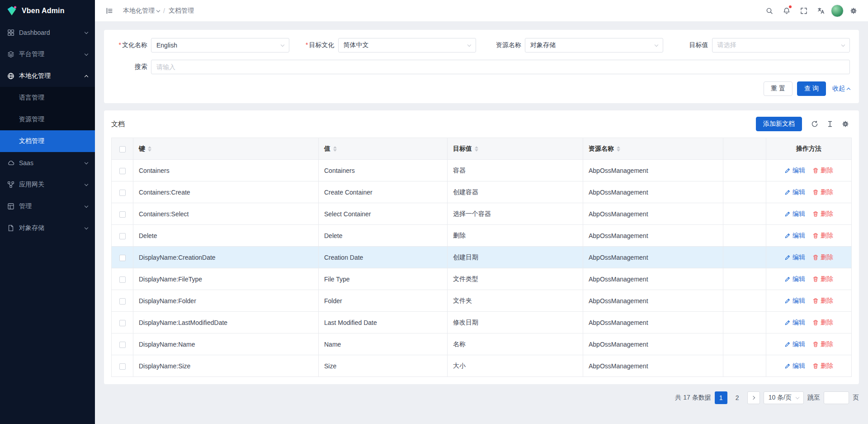 Image resolution: width=868 pixels, height=424 pixels. I want to click on select-value: 简体中文, so click(356, 45).